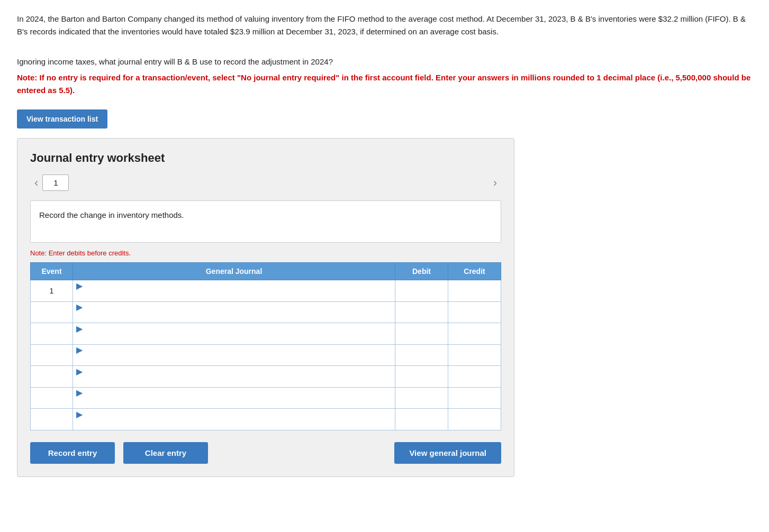  I want to click on view-general-journal-button: View general journal, so click(448, 453).